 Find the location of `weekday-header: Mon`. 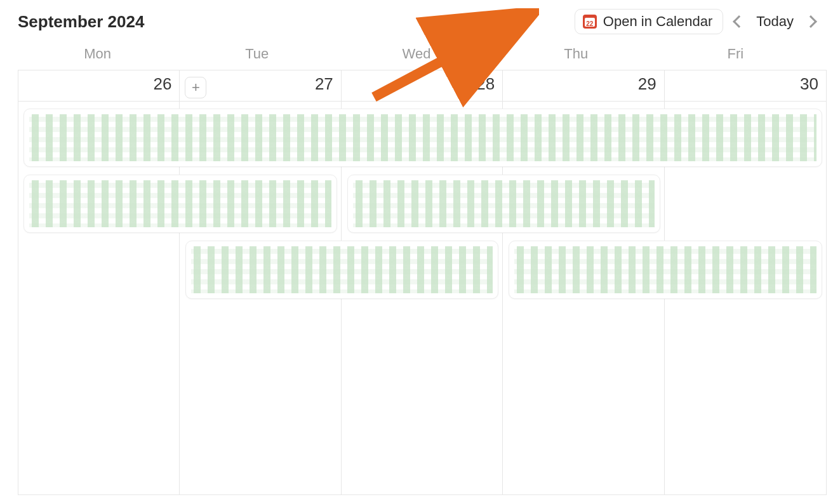

weekday-header: Mon is located at coordinates (98, 54).